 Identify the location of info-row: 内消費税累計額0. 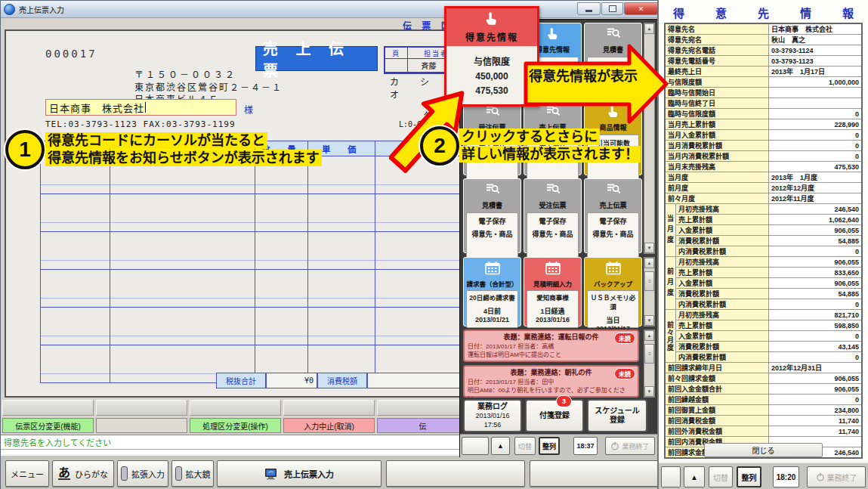
(763, 252).